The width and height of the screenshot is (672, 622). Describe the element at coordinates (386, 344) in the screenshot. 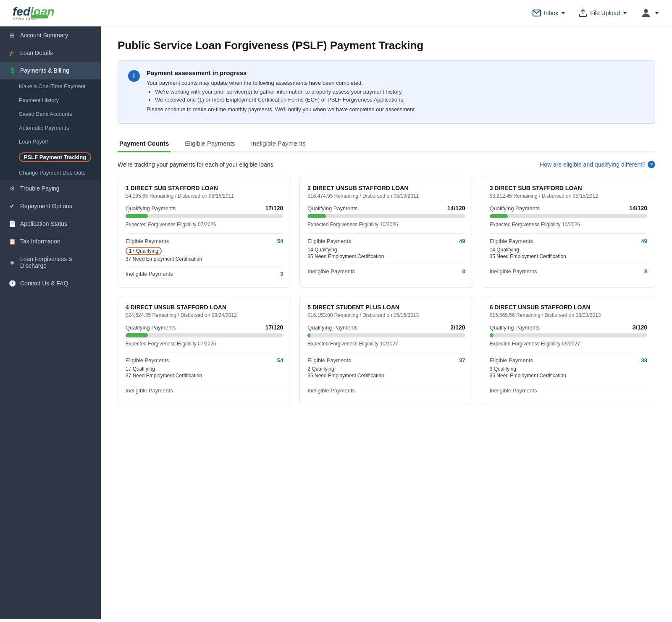

I see `forgiveness-date: Expected Forgiveness Eligibility 10/2027` at that location.